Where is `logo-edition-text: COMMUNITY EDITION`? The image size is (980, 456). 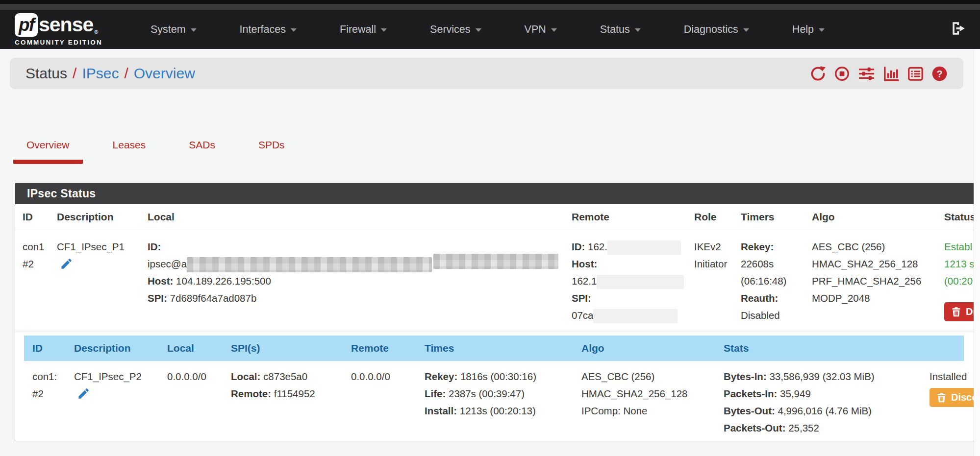
logo-edition-text: COMMUNITY EDITION is located at coordinates (59, 42).